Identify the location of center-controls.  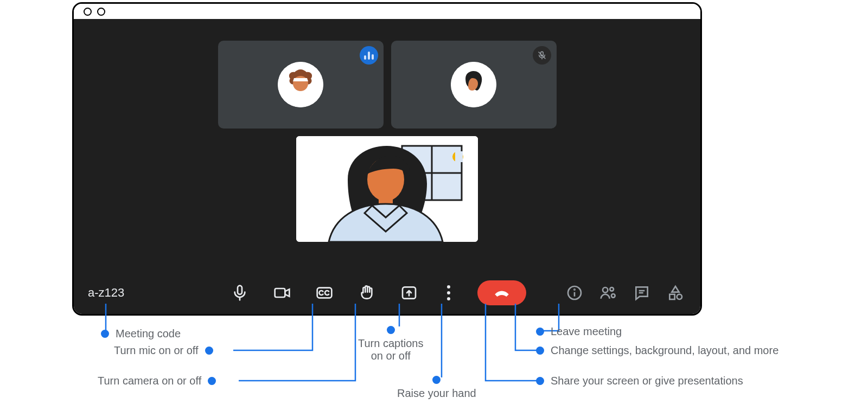
(391, 293).